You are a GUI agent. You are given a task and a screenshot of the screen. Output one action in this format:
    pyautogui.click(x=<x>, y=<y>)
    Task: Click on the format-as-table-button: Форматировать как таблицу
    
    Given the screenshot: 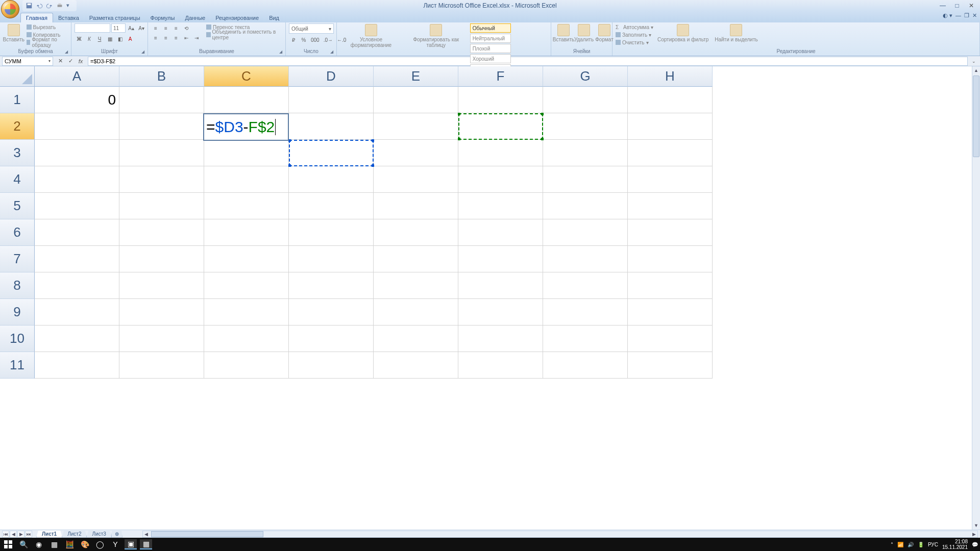 What is the action you would take?
    pyautogui.click(x=436, y=36)
    